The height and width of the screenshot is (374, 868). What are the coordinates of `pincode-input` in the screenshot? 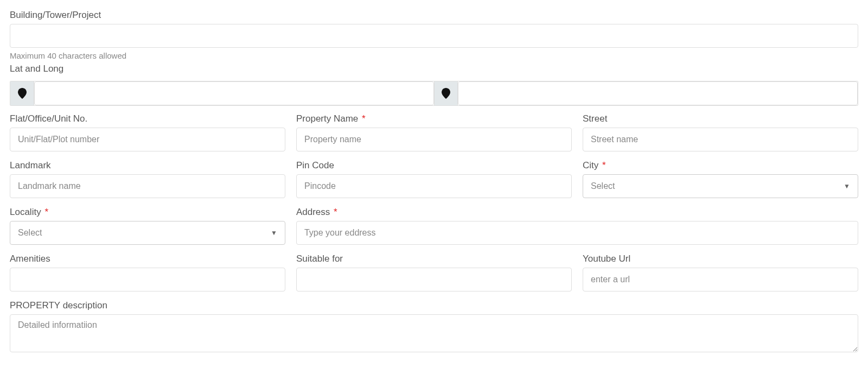 It's located at (434, 186).